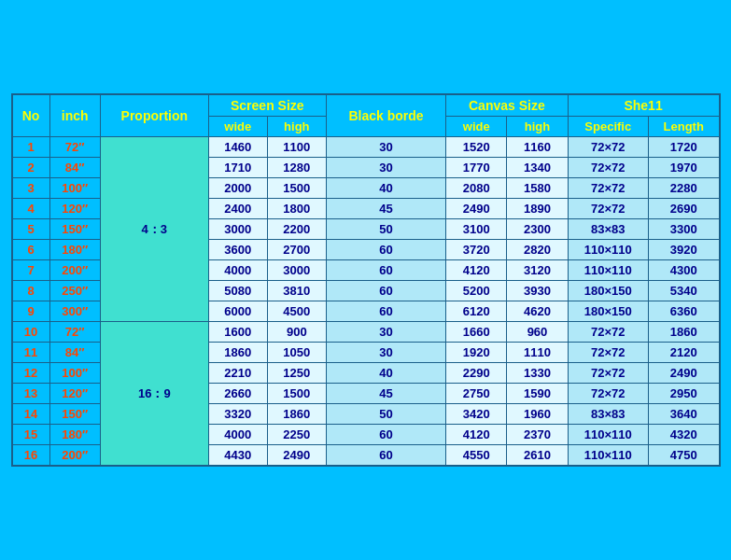  Describe the element at coordinates (538, 168) in the screenshot. I see `cell-canvas-high: 1340` at that location.